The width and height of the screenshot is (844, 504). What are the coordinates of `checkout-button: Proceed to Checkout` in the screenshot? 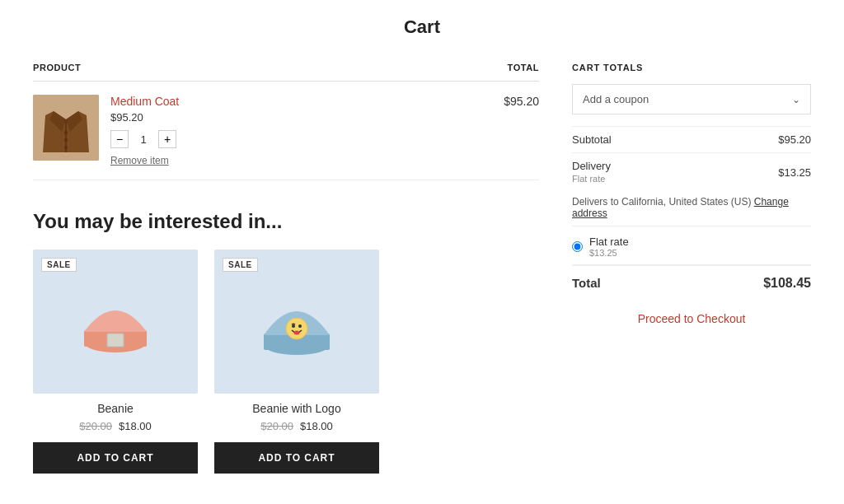 It's located at (692, 319).